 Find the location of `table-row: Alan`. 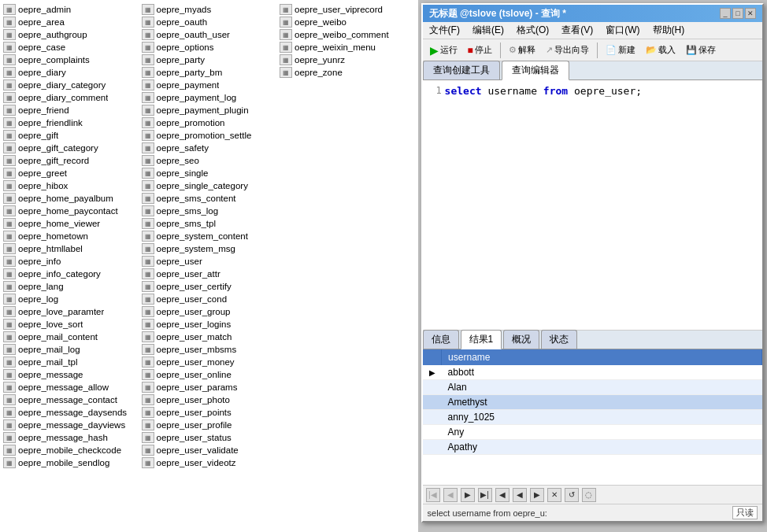

table-row: Alan is located at coordinates (592, 387).